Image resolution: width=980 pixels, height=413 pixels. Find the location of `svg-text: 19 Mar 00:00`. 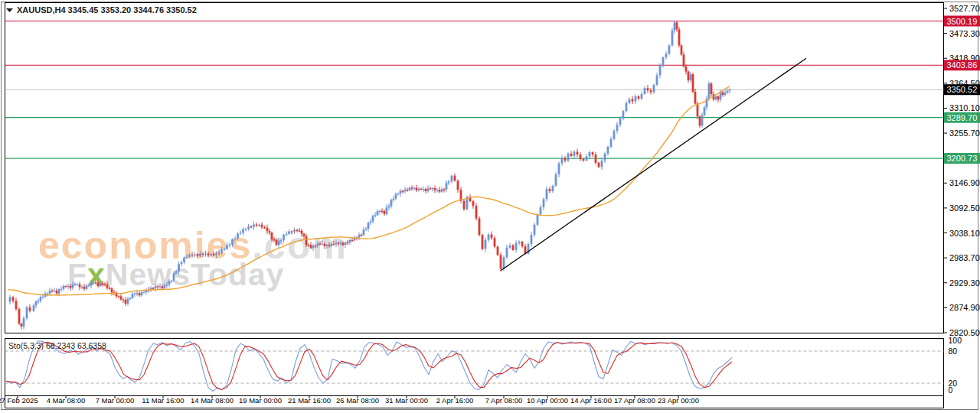

svg-text: 19 Mar 00:00 is located at coordinates (260, 401).